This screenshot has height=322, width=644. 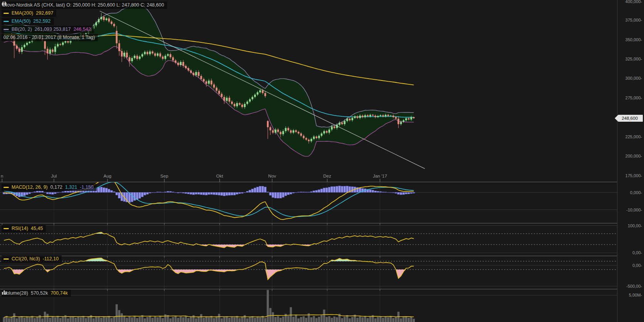 I want to click on last-price-tag: 248,600, so click(x=629, y=118).